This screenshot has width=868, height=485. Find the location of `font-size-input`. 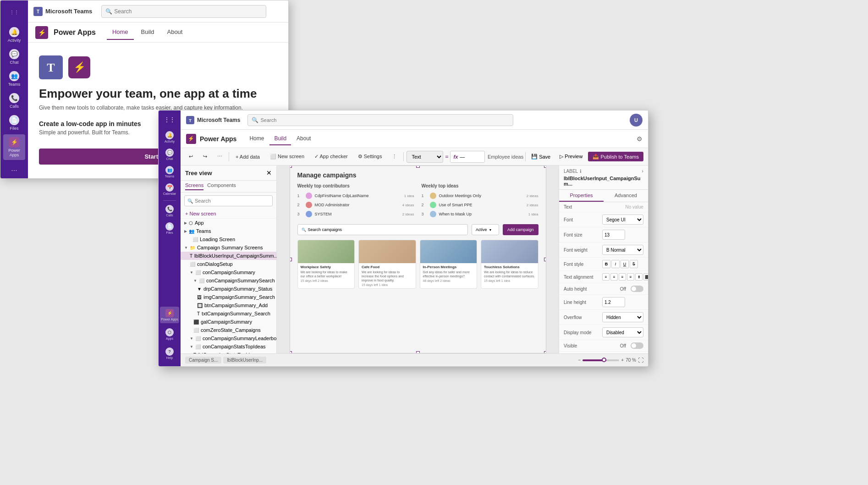

font-size-input is located at coordinates (614, 235).